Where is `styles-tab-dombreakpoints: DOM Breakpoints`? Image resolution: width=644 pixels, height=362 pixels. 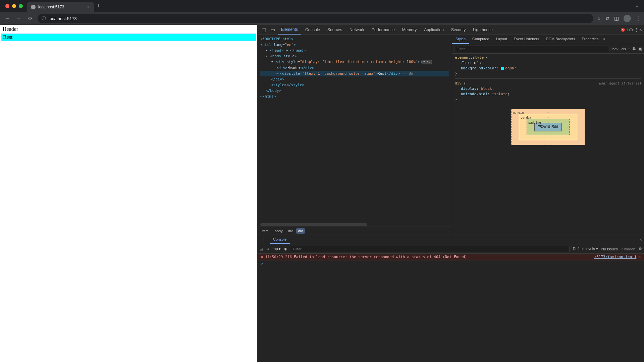 styles-tab-dombreakpoints: DOM Breakpoints is located at coordinates (561, 40).